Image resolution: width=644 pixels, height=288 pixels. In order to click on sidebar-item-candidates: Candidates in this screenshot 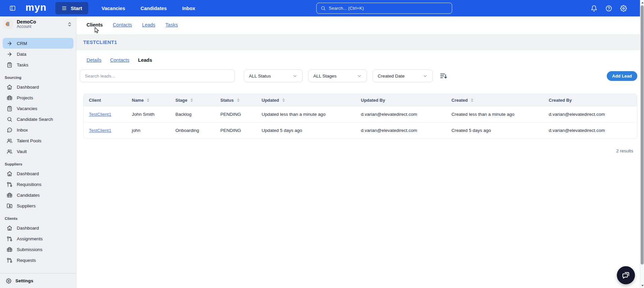, I will do `click(38, 195)`.